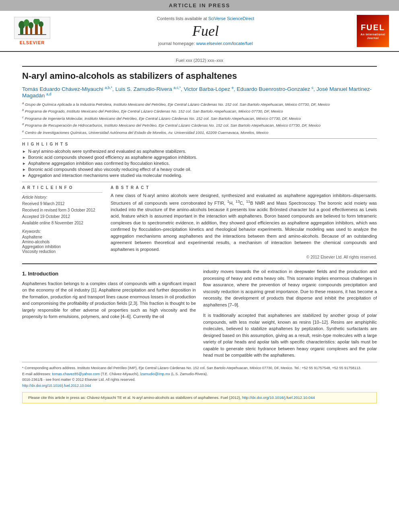 This screenshot has width=399, height=532. Describe the element at coordinates (24, 170) in the screenshot. I see `highlight-arrow-4: ►` at that location.